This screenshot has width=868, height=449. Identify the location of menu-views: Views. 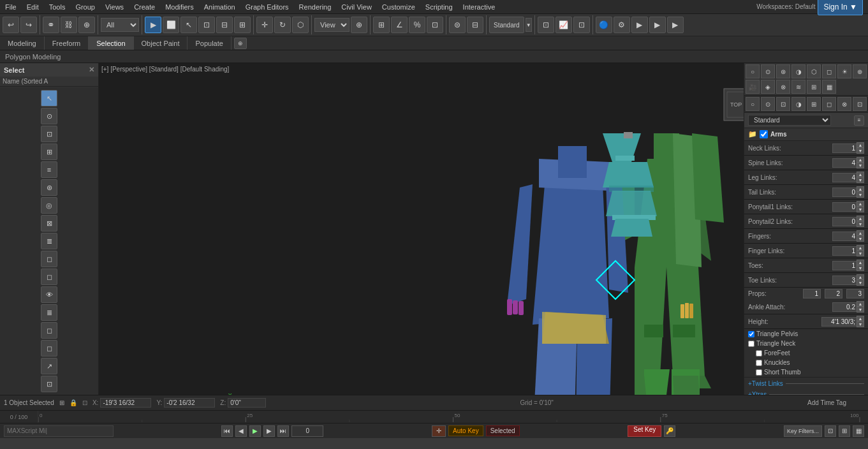
(115, 7).